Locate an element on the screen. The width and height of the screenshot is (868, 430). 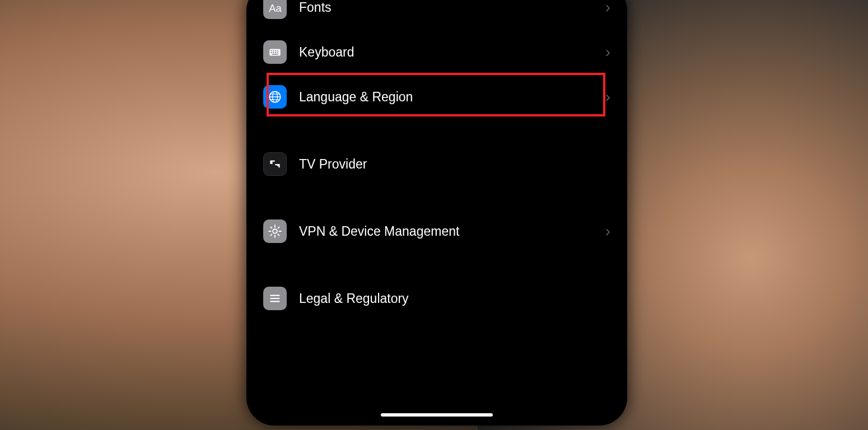
row-label: Keyboard is located at coordinates (452, 53).